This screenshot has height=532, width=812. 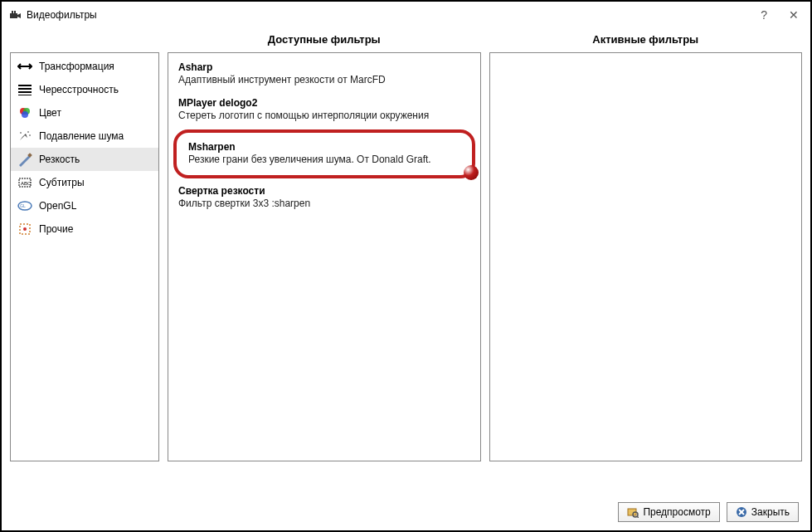 I want to click on footer-buttons: Предпросмотр Закрыть, so click(x=708, y=512).